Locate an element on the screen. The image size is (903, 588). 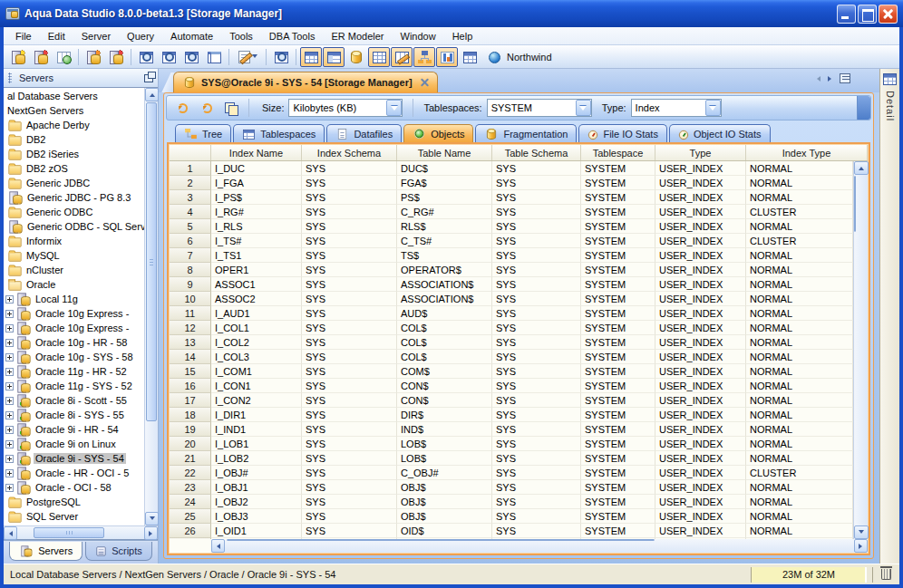
tab-servers: Servers is located at coordinates (45, 551).